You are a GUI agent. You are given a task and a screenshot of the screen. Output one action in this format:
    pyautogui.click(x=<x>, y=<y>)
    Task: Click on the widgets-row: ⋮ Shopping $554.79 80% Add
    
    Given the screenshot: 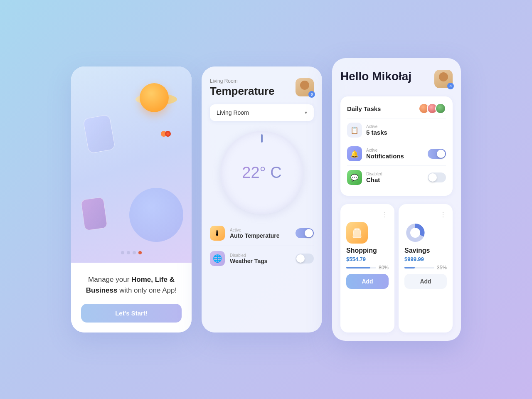 What is the action you would take?
    pyautogui.click(x=397, y=268)
    